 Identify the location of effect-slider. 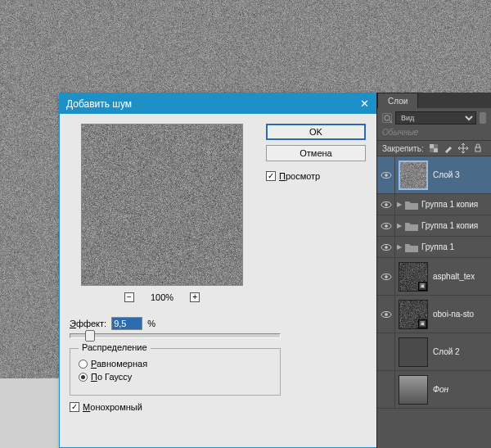
(175, 336).